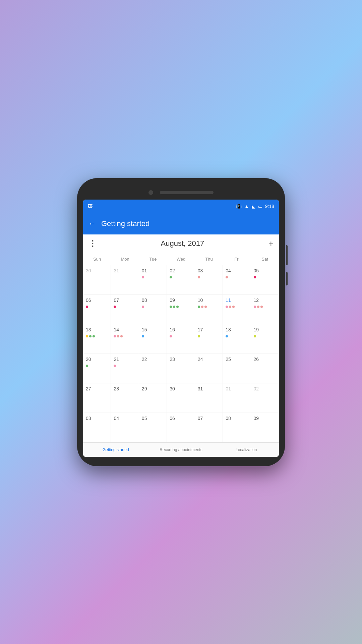  I want to click on app-bar: ← Getting started, so click(181, 224).